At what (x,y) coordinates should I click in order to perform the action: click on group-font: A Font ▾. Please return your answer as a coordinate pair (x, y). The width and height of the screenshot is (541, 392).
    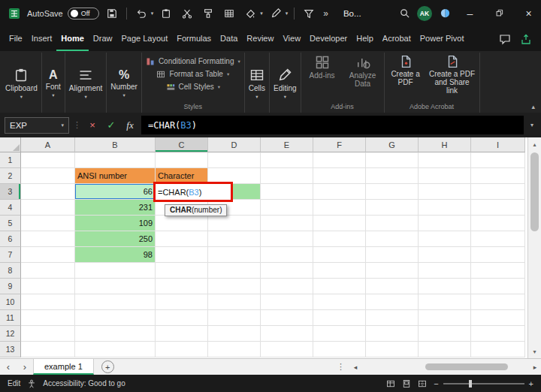
    Looking at the image, I should click on (54, 83).